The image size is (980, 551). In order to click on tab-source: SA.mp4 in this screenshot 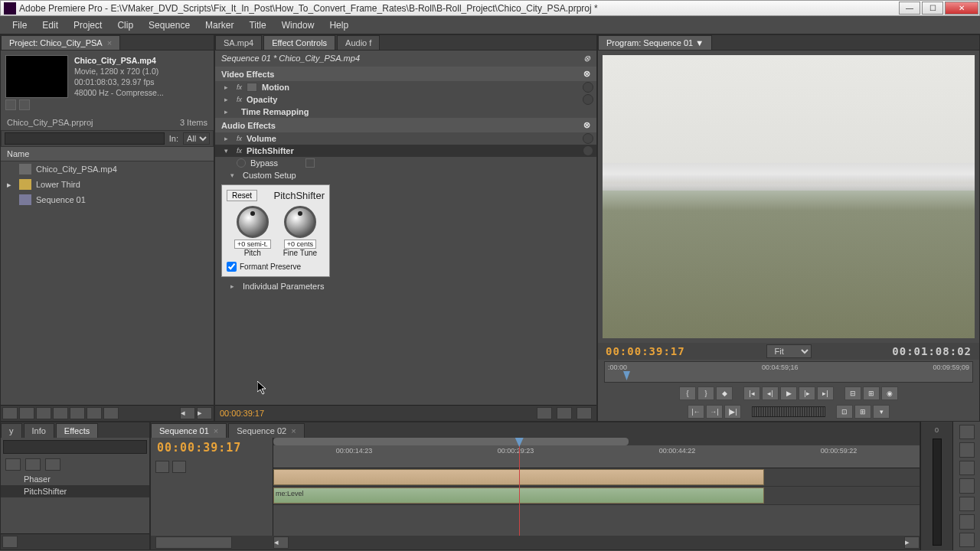, I will do `click(239, 43)`.